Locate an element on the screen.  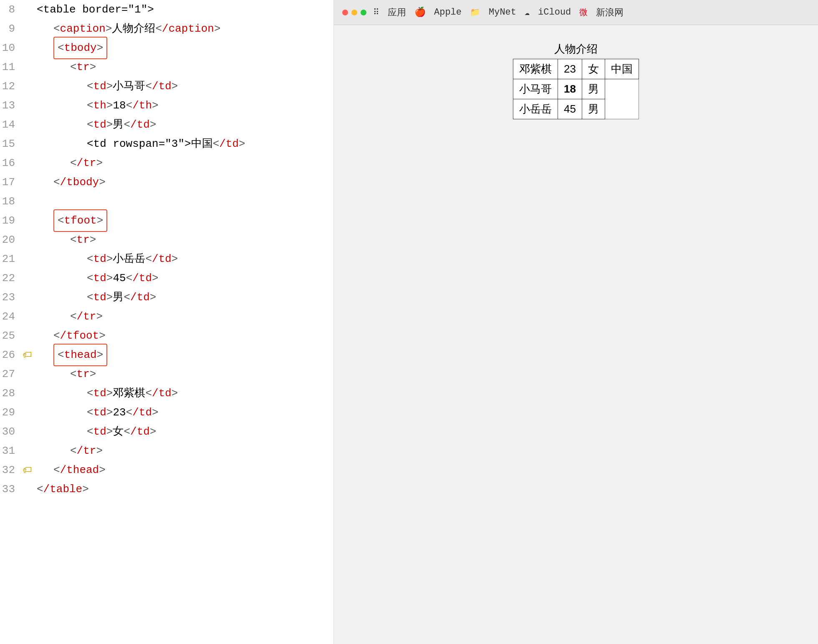
line-number: 23 is located at coordinates (11, 297).